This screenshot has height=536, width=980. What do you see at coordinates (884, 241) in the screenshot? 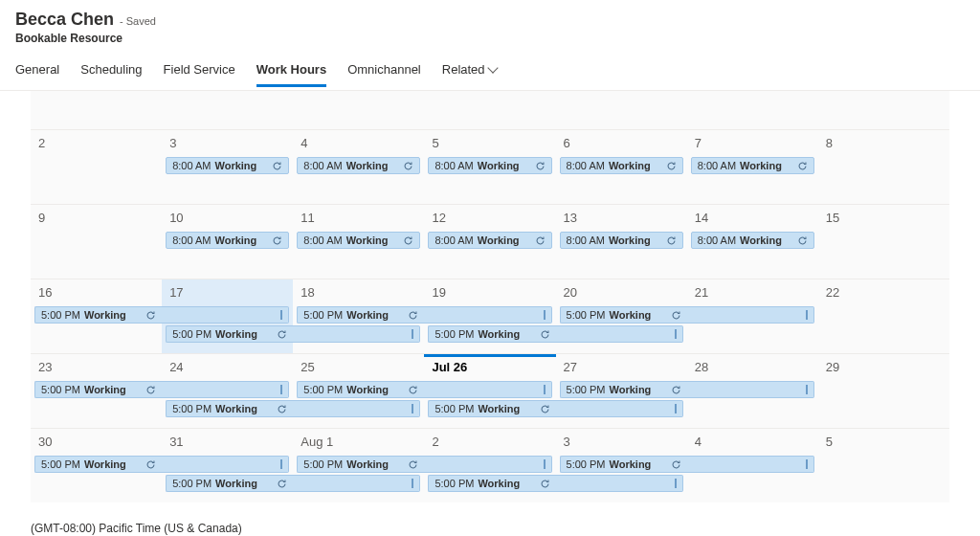
I see `calendar-day-cell: 15` at bounding box center [884, 241].